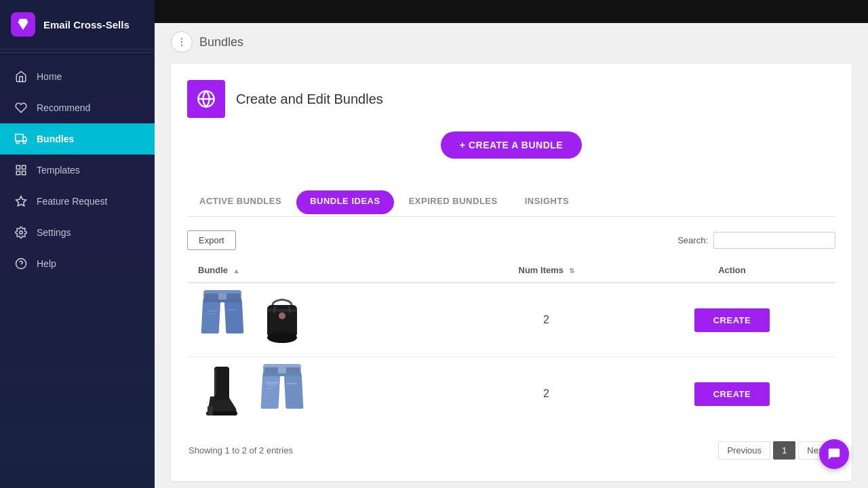 This screenshot has width=868, height=488. Describe the element at coordinates (745, 450) in the screenshot. I see `pagination-previous: Previous` at that location.